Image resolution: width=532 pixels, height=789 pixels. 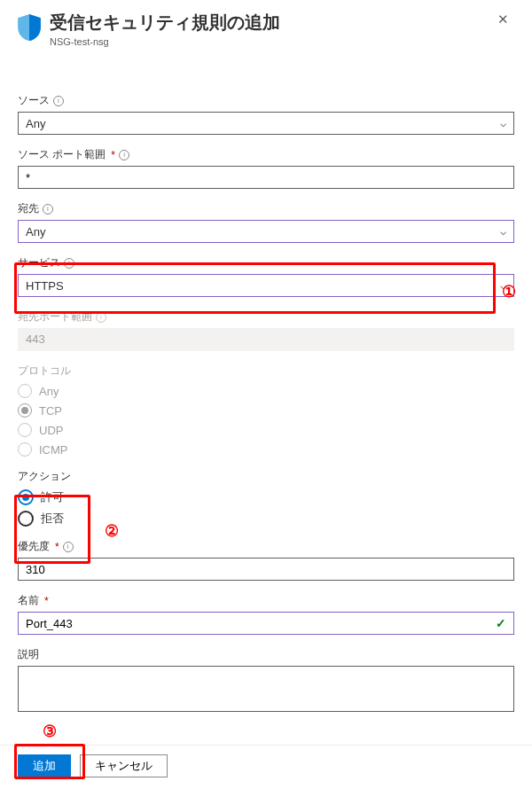 What do you see at coordinates (266, 285) in the screenshot?
I see `service-select: HTTPS ⌵` at bounding box center [266, 285].